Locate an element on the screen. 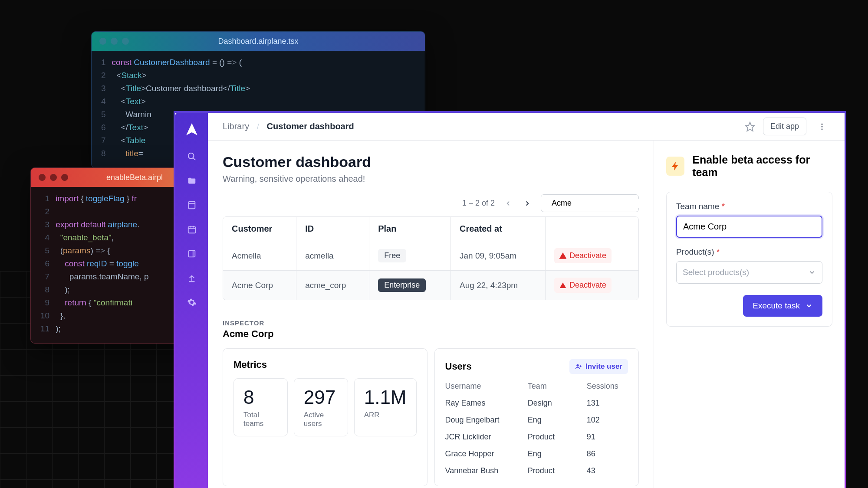  page-subtitle: Warning, sensitive operations ahead! is located at coordinates (431, 179).